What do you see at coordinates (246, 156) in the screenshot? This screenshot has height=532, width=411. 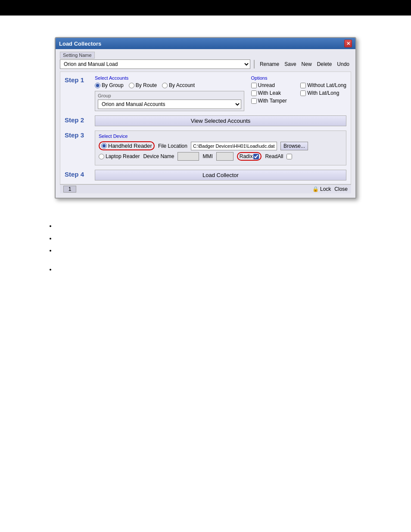 I see `radix-label: Radix` at bounding box center [246, 156].